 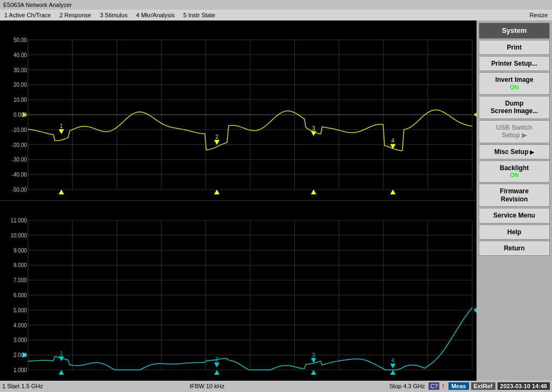 I want to click on resize-button: Resize, so click(x=539, y=15).